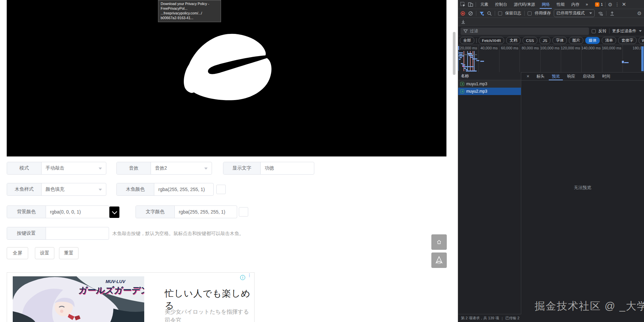  What do you see at coordinates (462, 91) in the screenshot?
I see `audio-file-icon` at bounding box center [462, 91].